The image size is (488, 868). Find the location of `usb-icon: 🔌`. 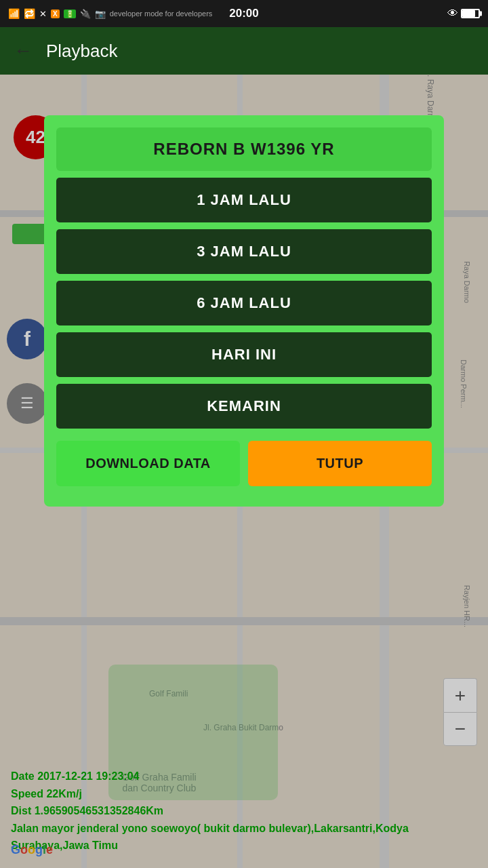

usb-icon: 🔌 is located at coordinates (85, 14).